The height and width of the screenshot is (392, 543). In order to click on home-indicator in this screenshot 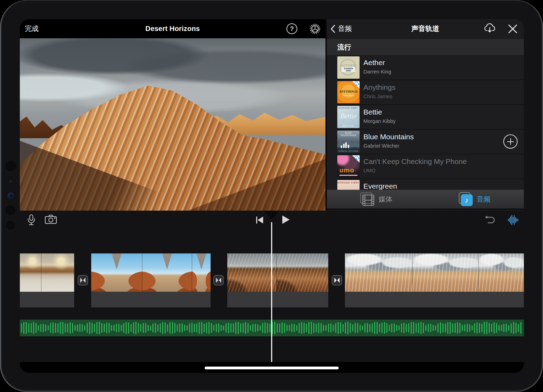, I will do `click(272, 368)`.